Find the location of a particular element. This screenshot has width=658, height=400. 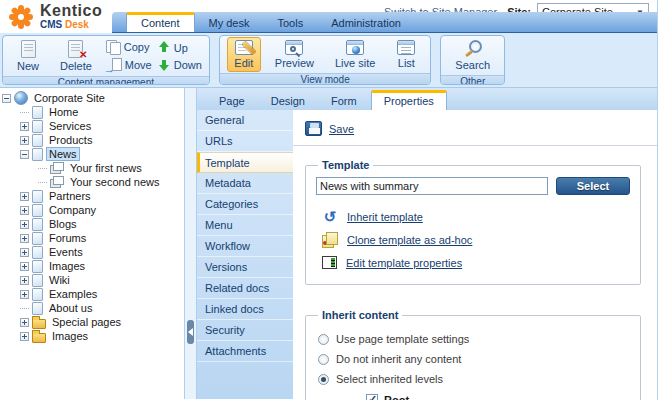

tree-item-label: Corporate Site is located at coordinates (70, 98).